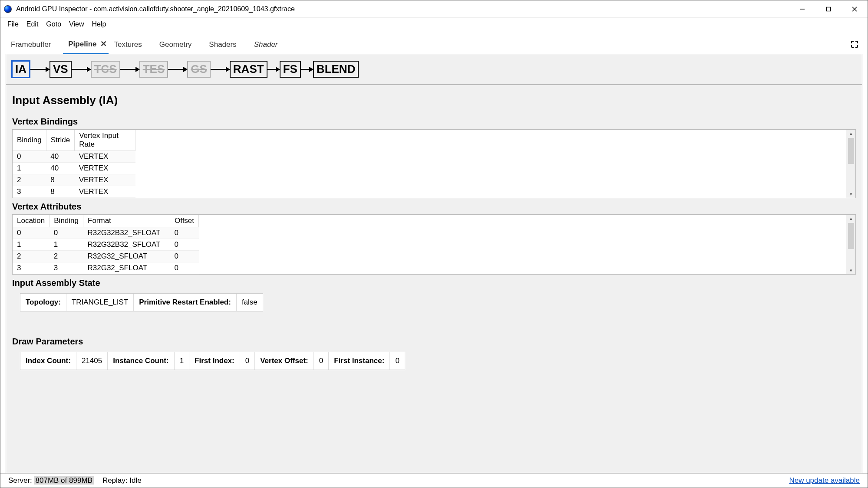 The width and height of the screenshot is (868, 488). Describe the element at coordinates (434, 121) in the screenshot. I see `section-vertex-bindings: Vertex Bindings` at that location.